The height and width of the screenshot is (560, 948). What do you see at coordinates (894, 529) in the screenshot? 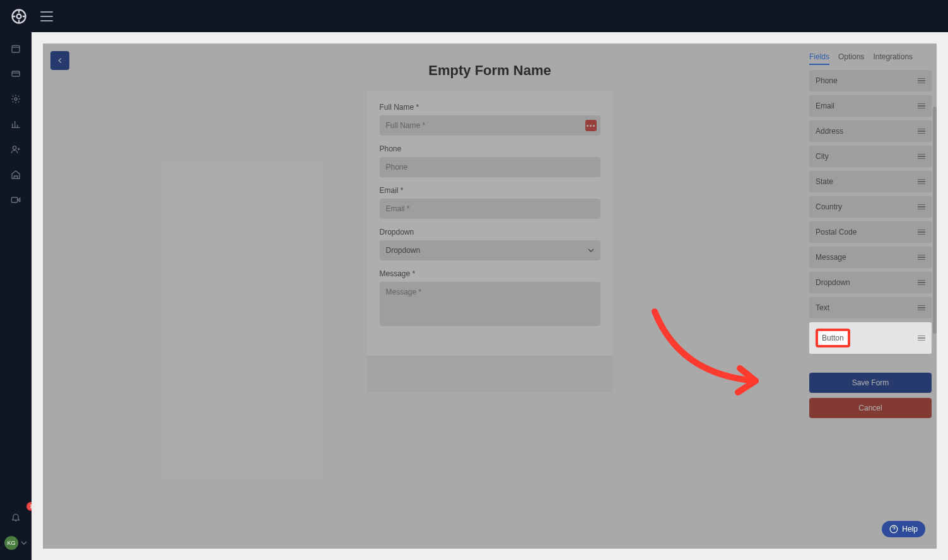
I see `help-icon` at bounding box center [894, 529].